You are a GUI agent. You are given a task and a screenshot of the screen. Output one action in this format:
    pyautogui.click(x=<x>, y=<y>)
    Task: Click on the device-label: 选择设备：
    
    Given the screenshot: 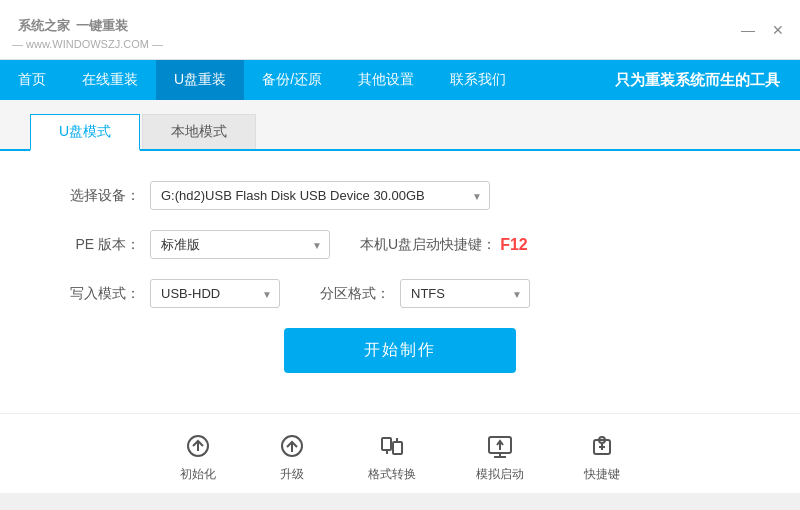 What is the action you would take?
    pyautogui.click(x=100, y=196)
    